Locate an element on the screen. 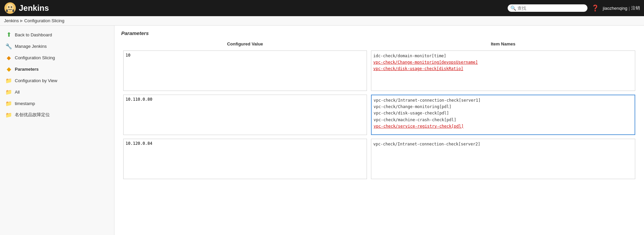  col-header-item-names: Item Names is located at coordinates (503, 44).